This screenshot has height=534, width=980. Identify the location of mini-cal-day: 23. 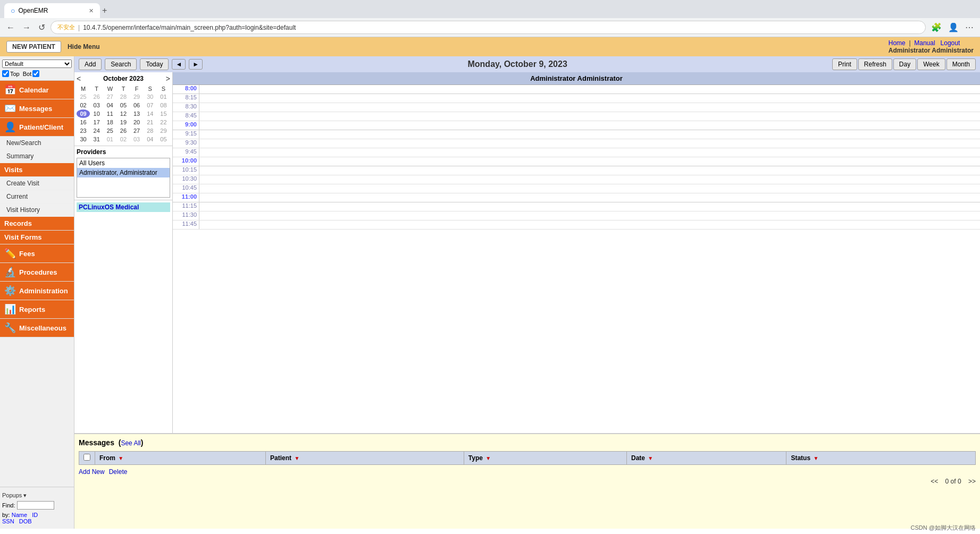
(83, 131).